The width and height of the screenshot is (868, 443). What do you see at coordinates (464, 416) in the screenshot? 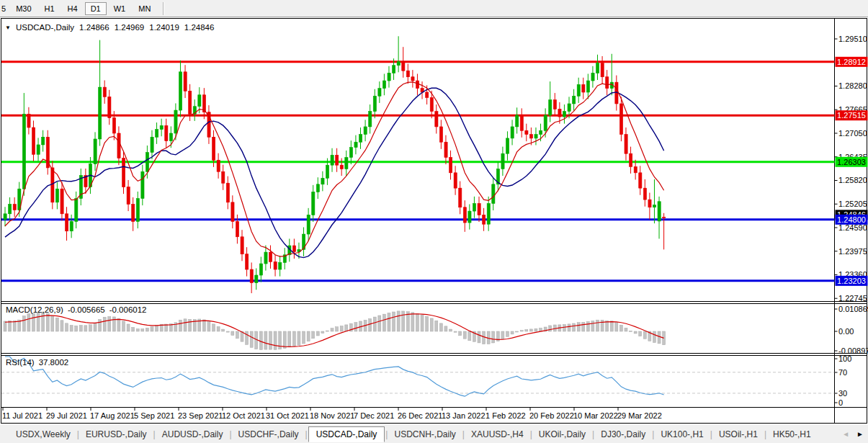
I see `date-label: 13 Jan 2022` at bounding box center [464, 416].